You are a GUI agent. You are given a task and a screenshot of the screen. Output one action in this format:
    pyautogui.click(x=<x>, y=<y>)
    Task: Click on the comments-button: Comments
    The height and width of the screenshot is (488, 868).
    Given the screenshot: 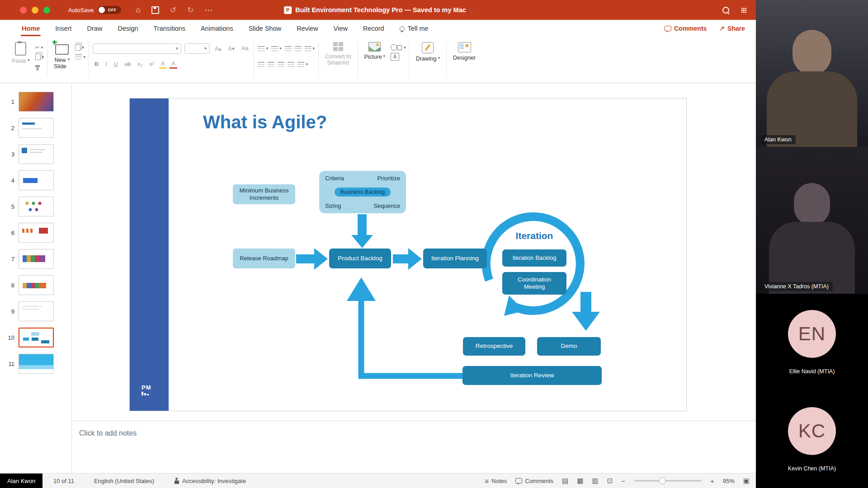 What is the action you would take?
    pyautogui.click(x=685, y=28)
    